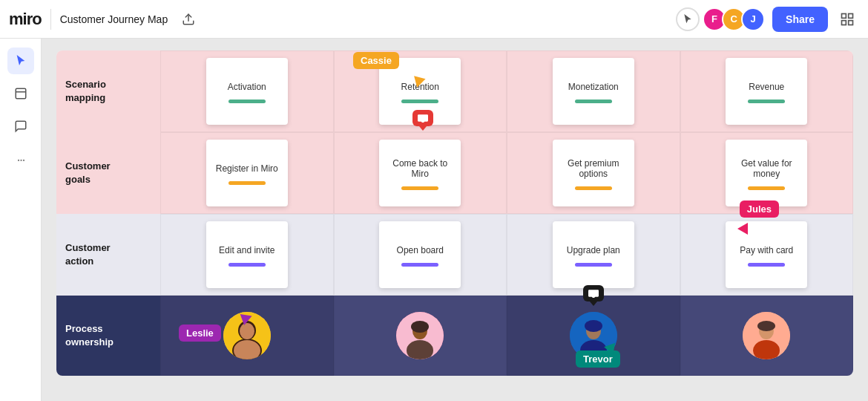  I want to click on toolbar: ···, so click(21, 220).